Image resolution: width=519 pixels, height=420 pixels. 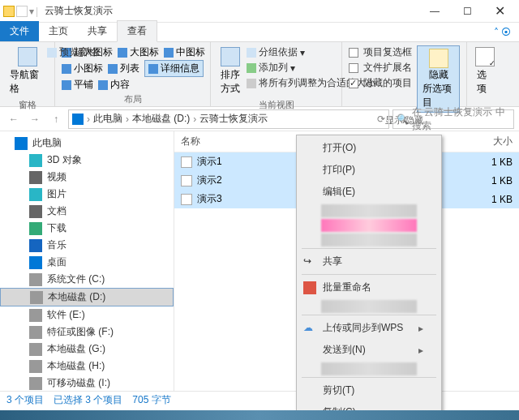 What do you see at coordinates (58, 31) in the screenshot?
I see `tab-home: 主页` at bounding box center [58, 31].